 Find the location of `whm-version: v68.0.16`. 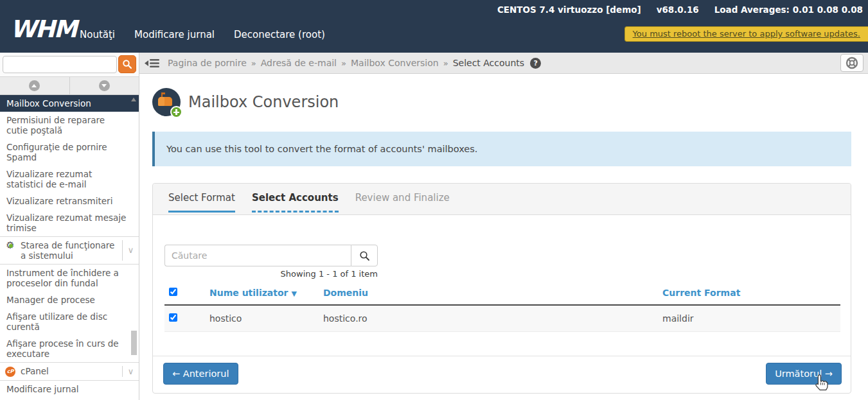

whm-version: v68.0.16 is located at coordinates (678, 10).